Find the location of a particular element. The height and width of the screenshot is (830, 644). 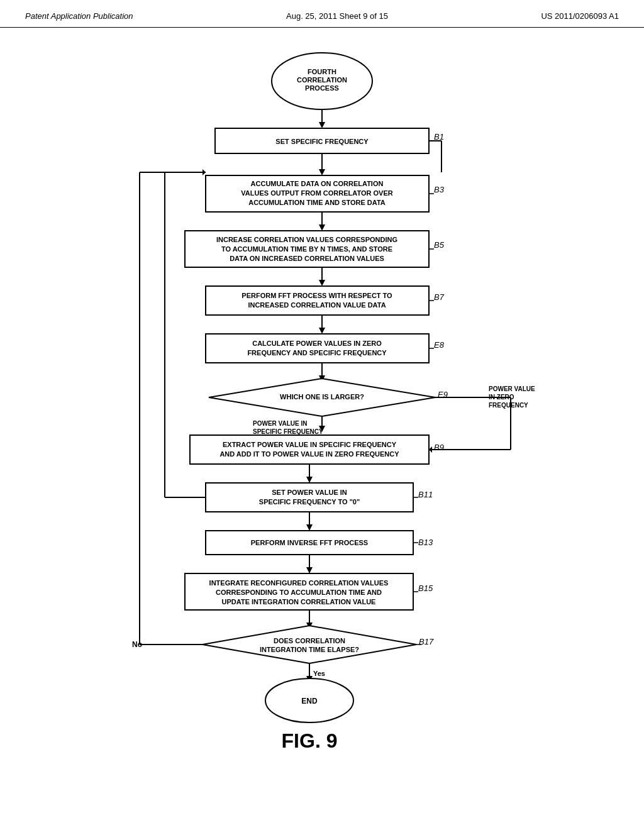

svg-text: B3 is located at coordinates (439, 190).